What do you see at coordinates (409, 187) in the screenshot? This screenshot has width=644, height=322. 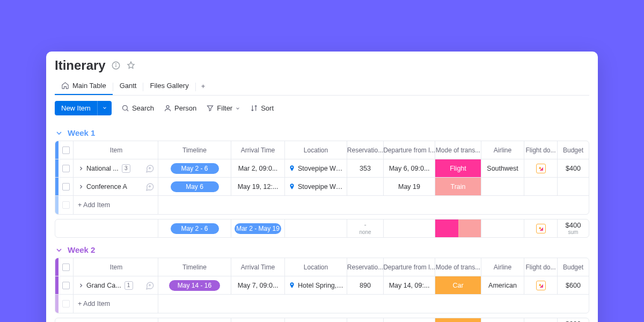 I see `departure-cell: May 19` at bounding box center [409, 187].